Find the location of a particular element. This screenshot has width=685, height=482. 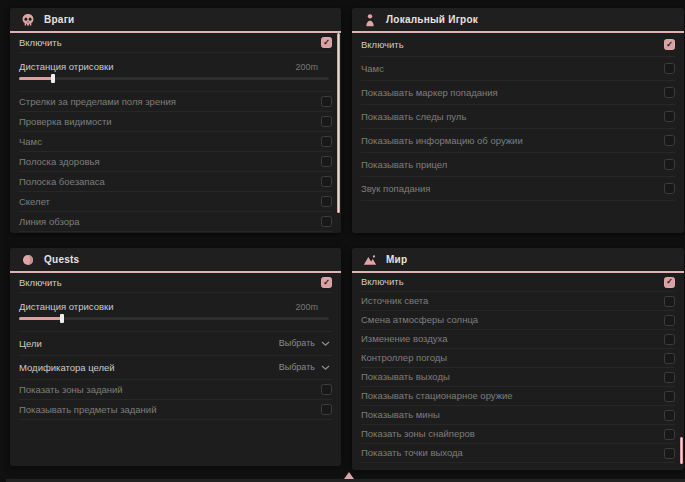

person-icon is located at coordinates (370, 20).